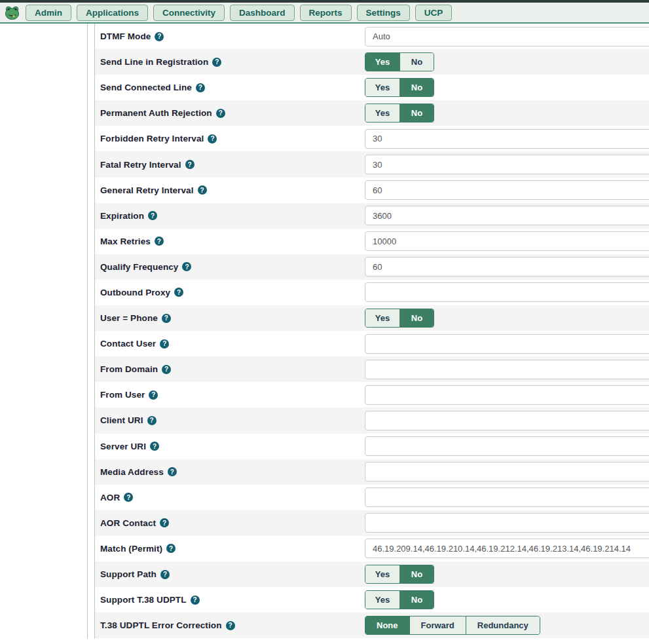 The height and width of the screenshot is (644, 649). What do you see at coordinates (399, 574) in the screenshot?
I see `support-path-toggle-group: YesNo` at bounding box center [399, 574].